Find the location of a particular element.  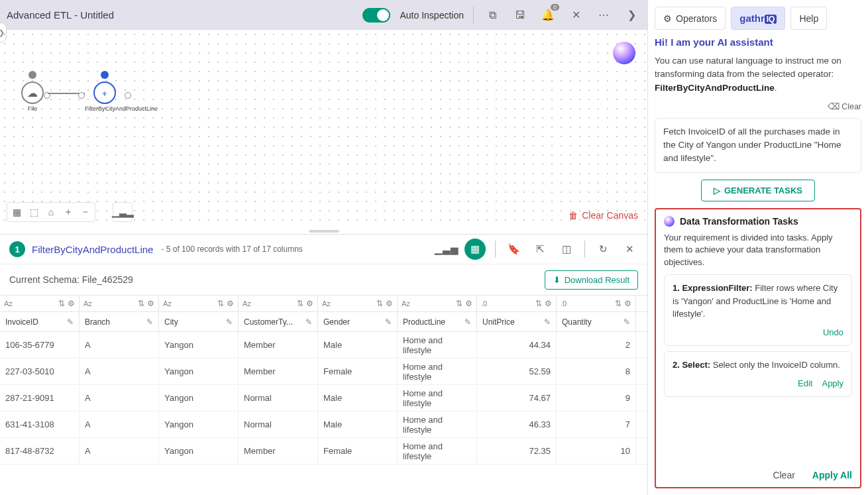

task2-apply-link: Apply is located at coordinates (832, 384).